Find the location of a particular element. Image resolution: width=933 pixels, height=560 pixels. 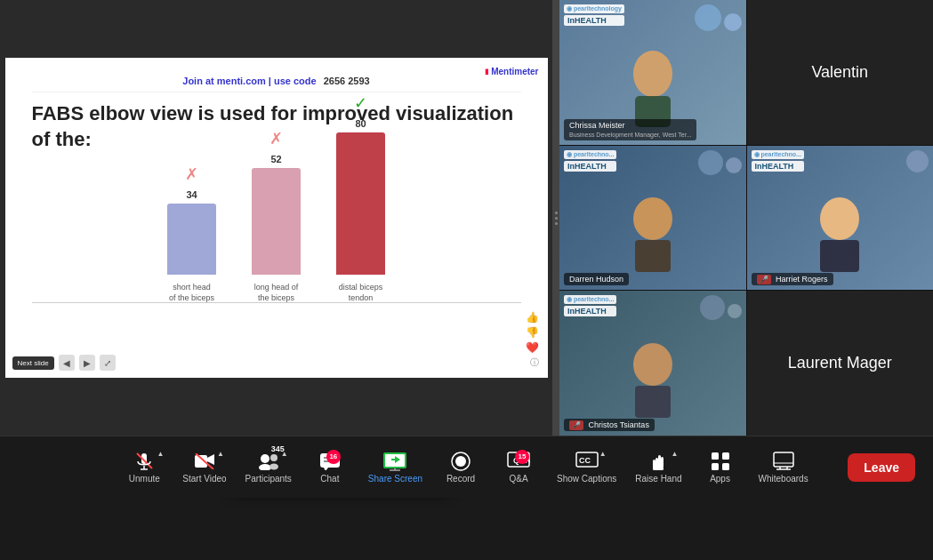

next-slide-btn: Next slide is located at coordinates (34, 363).